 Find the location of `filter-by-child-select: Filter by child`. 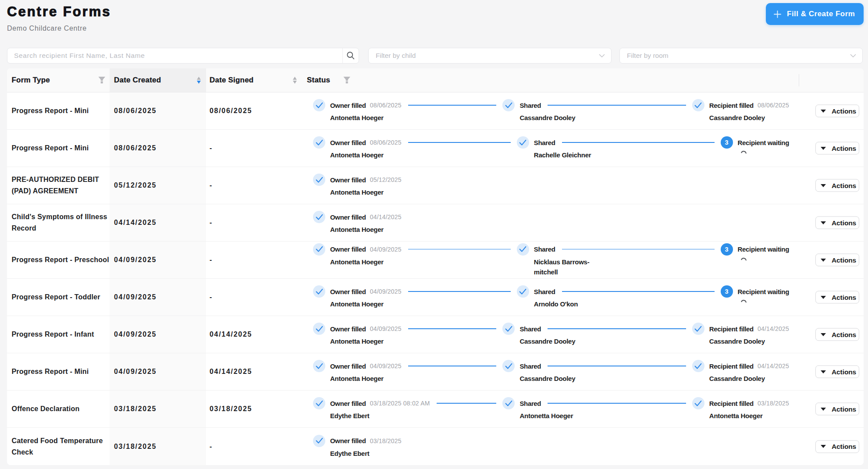

filter-by-child-select: Filter by child is located at coordinates (490, 56).